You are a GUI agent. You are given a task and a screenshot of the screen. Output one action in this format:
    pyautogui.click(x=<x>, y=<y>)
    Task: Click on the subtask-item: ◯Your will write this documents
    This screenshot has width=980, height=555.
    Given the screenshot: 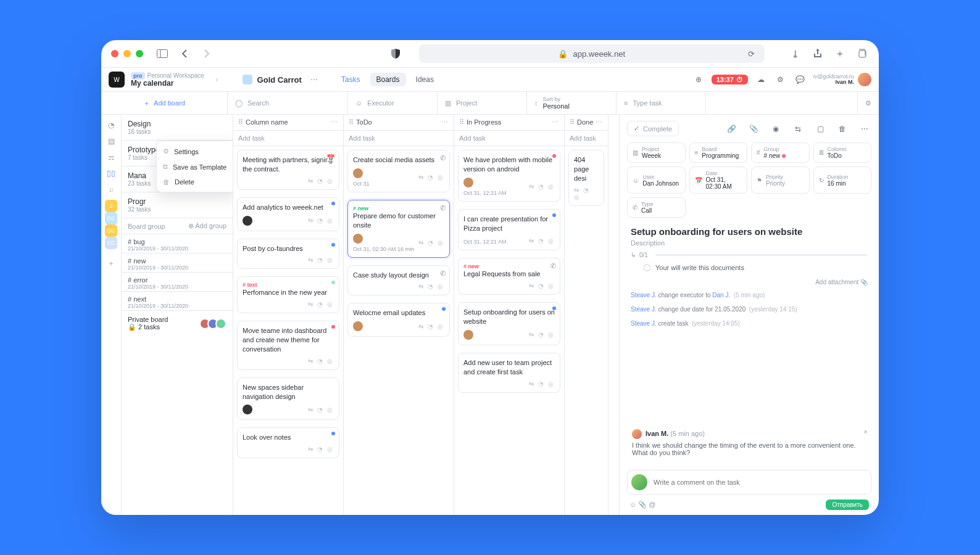 What is the action you would take?
    pyautogui.click(x=749, y=265)
    